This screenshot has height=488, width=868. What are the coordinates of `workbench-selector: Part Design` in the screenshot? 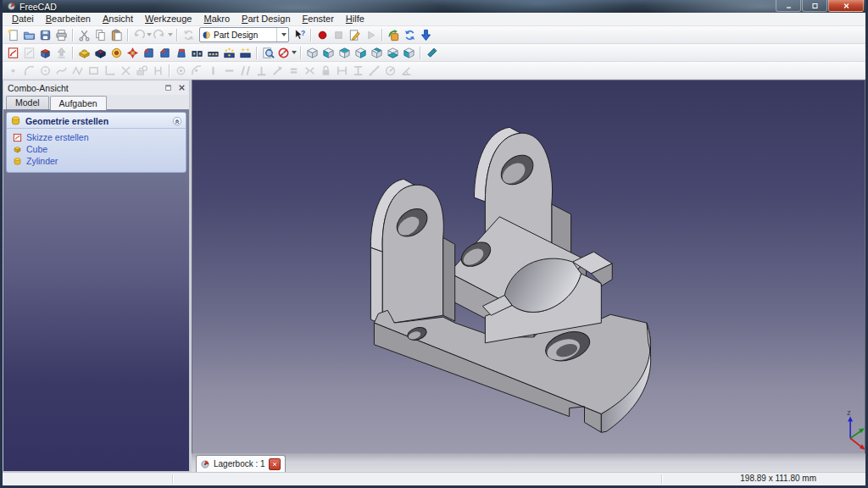 It's located at (244, 35).